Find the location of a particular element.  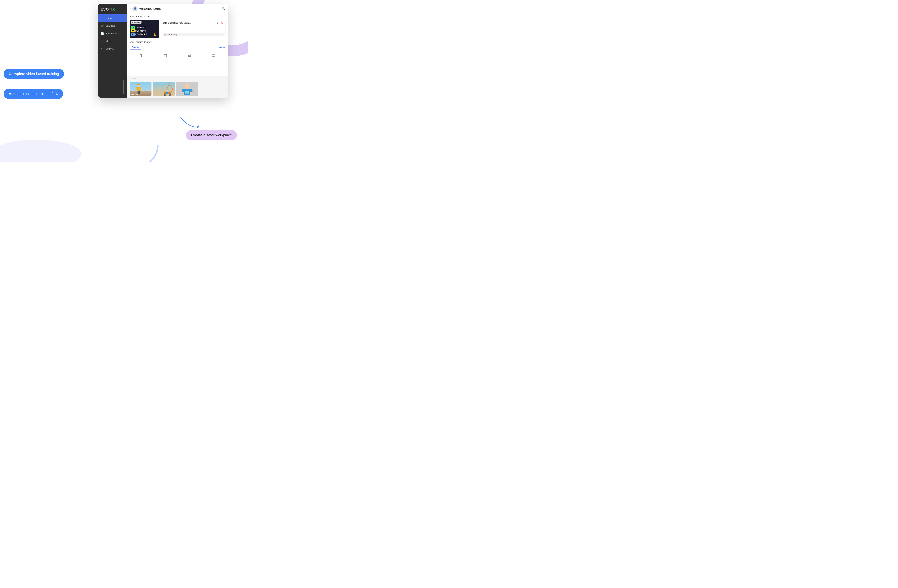

callout-access-bold: Access is located at coordinates (15, 94).